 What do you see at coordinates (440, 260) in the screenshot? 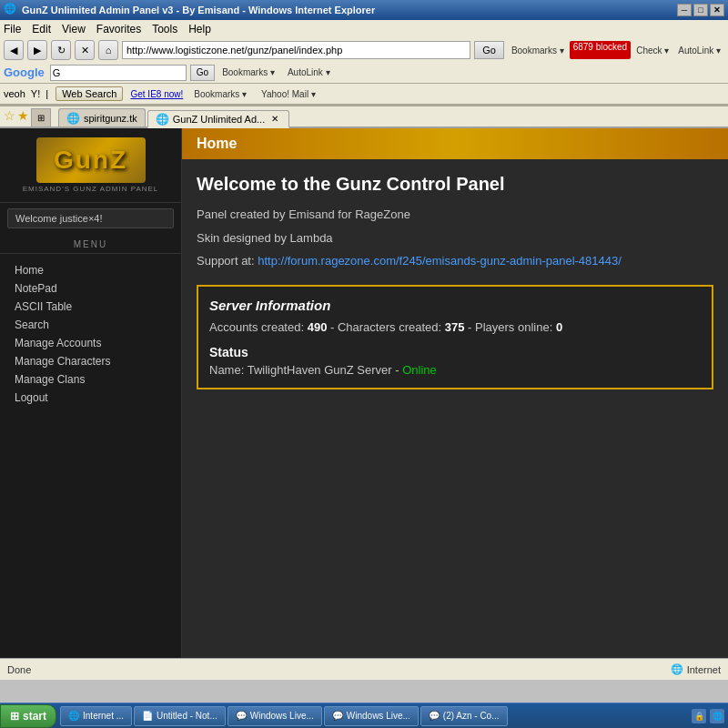
I see `support-link: http://forum.ragezone.com/f245/emisands-…` at bounding box center [440, 260].